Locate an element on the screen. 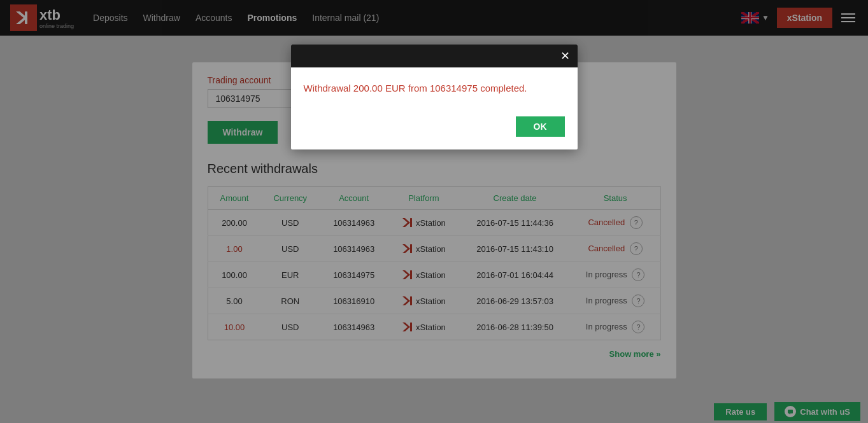 The height and width of the screenshot is (423, 868). modal-header: ✕ is located at coordinates (434, 56).